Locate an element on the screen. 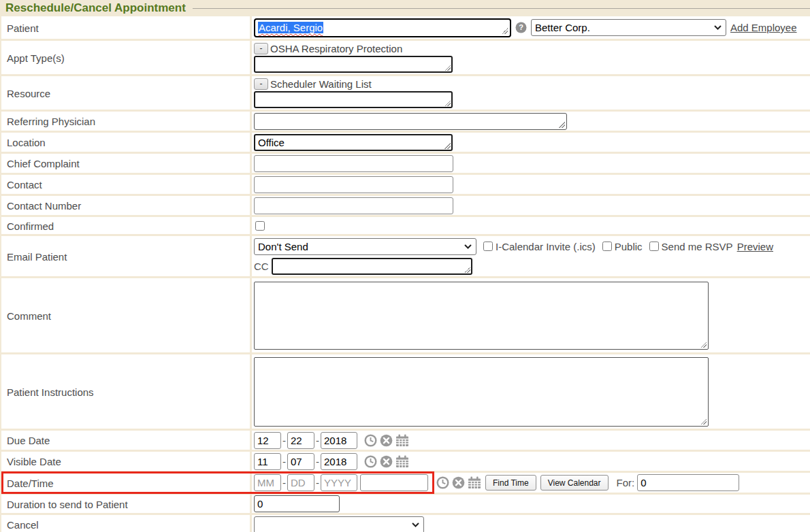 The width and height of the screenshot is (810, 532). ical-invite-label: I-Calendar Invite (.ics) is located at coordinates (546, 246).